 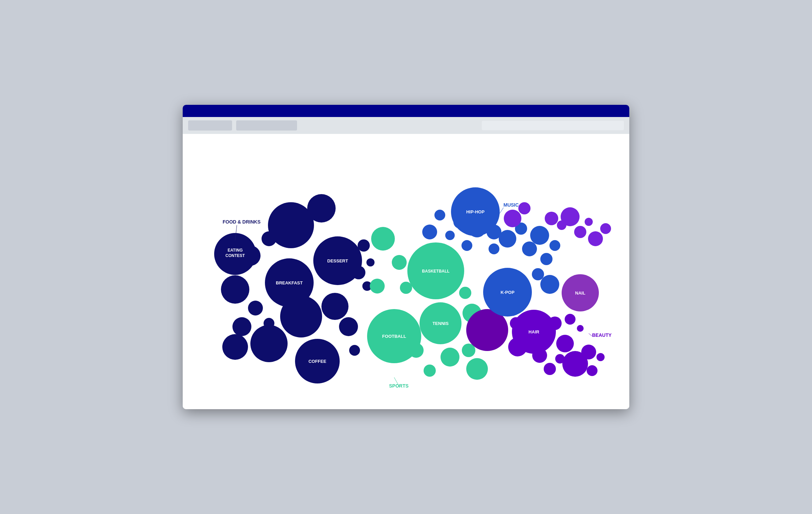 I want to click on bubble-b10, so click(x=589, y=352).